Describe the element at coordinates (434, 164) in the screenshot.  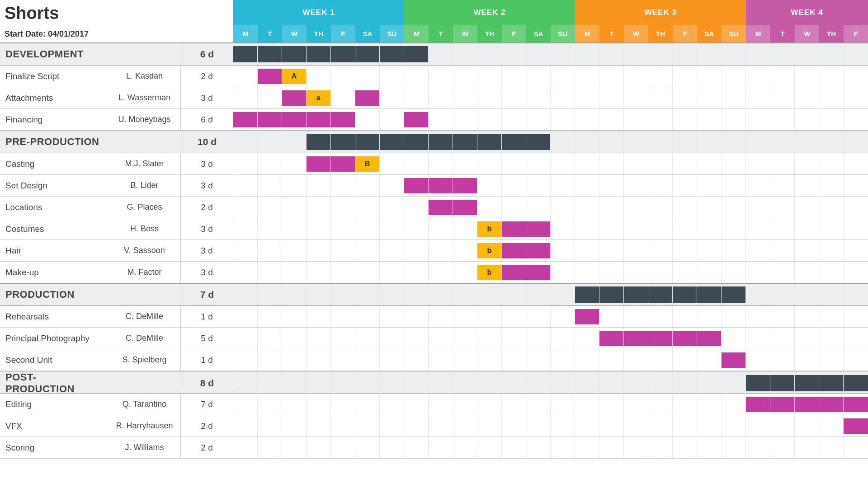
I see `task-row: CastingM.J. Slater3 dB` at that location.